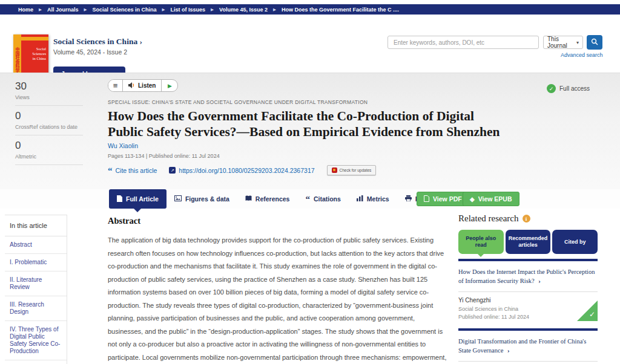 This screenshot has width=620, height=364. Describe the element at coordinates (528, 293) in the screenshot. I see `related-item: How Does the Internet Impact the Public'…` at that location.